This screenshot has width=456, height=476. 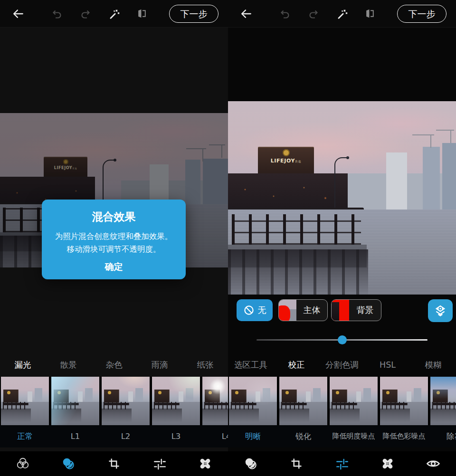 What do you see at coordinates (205, 365) in the screenshot?
I see `tab-paper: 纸张` at bounding box center [205, 365].